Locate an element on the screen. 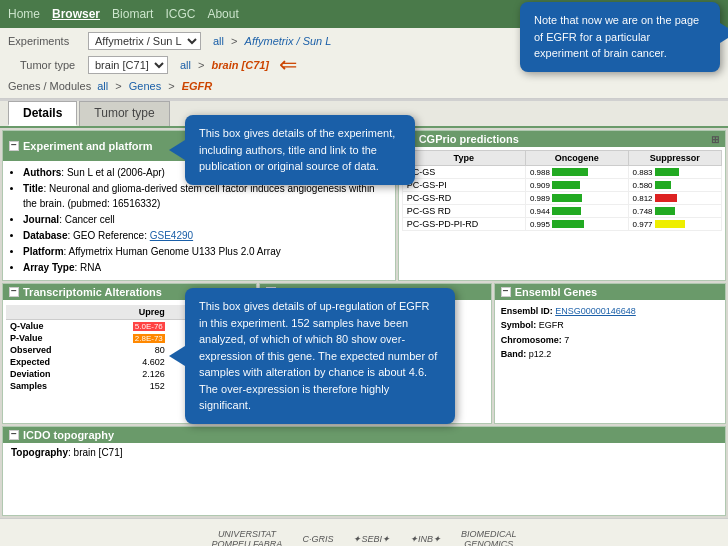  tooltip-middle: This box gives details of the experiment… is located at coordinates (300, 150).